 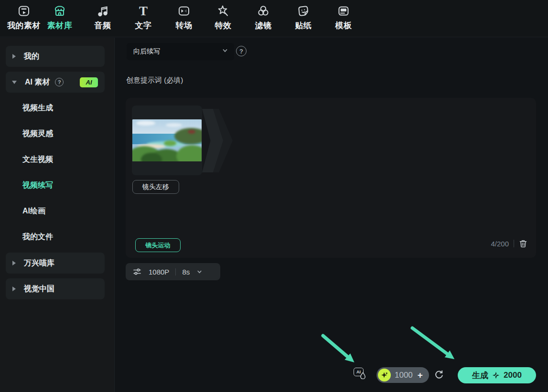 What do you see at coordinates (496, 375) in the screenshot?
I see `sparkle-credit-icon` at bounding box center [496, 375].